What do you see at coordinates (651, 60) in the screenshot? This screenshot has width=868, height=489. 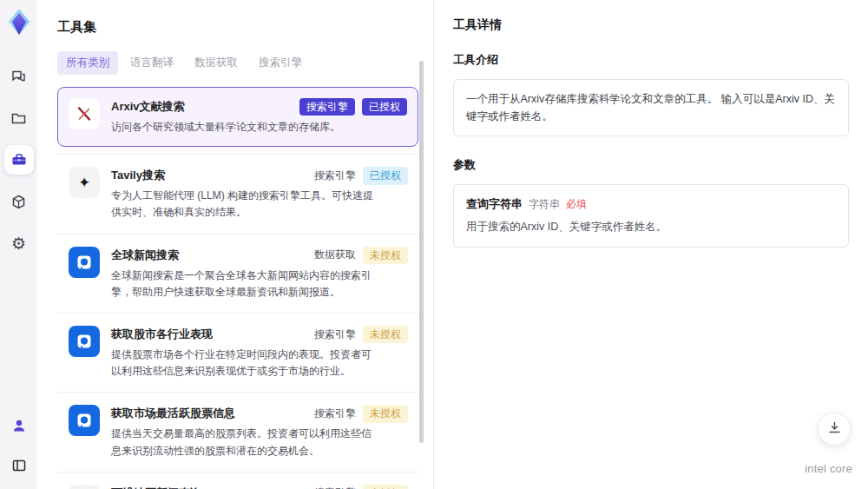 I see `intro-heading: 工具介绍` at bounding box center [651, 60].